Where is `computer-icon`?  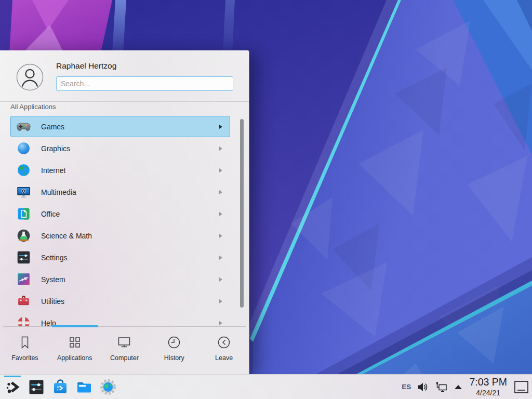
computer-icon is located at coordinates (124, 342).